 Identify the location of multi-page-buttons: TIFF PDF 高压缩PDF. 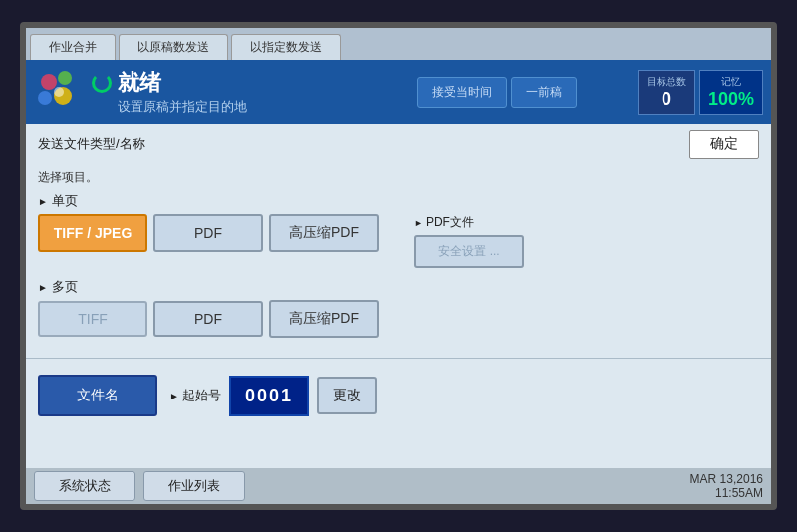
(398, 319).